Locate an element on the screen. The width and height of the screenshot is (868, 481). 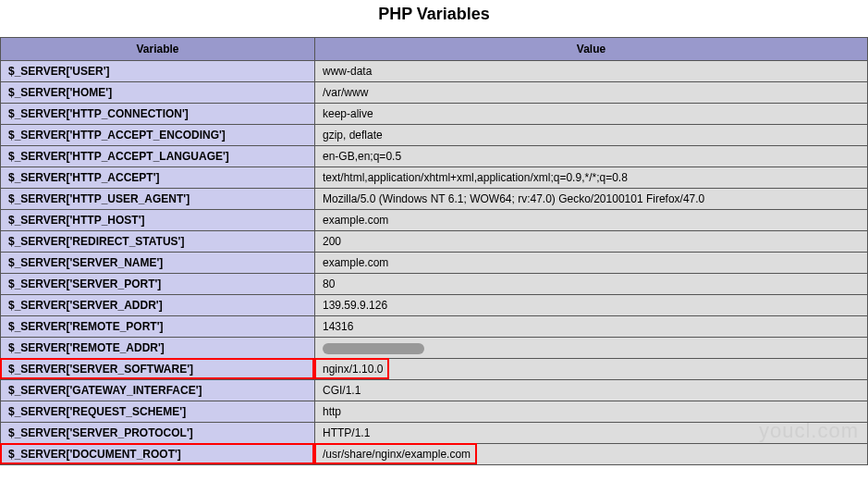
table-row: $_SERVER['REQUEST_SCHEME']http is located at coordinates (434, 413).